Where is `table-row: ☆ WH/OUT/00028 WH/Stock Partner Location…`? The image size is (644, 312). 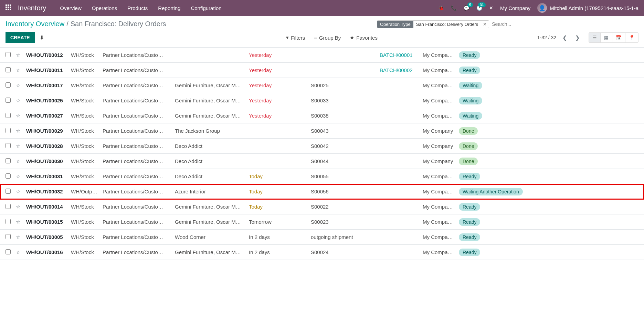 table-row: ☆ WH/OUT/00028 WH/Stock Partner Location… is located at coordinates (322, 146).